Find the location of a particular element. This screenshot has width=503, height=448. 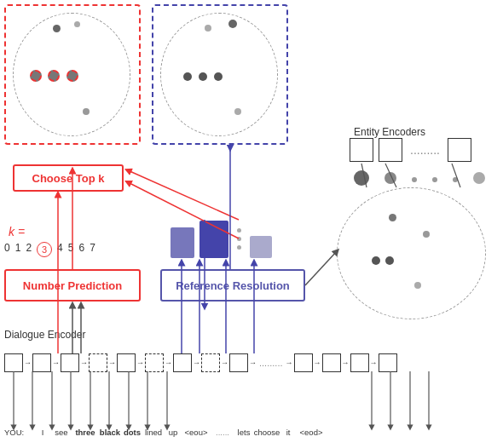

num-7: 7 is located at coordinates (92, 250).